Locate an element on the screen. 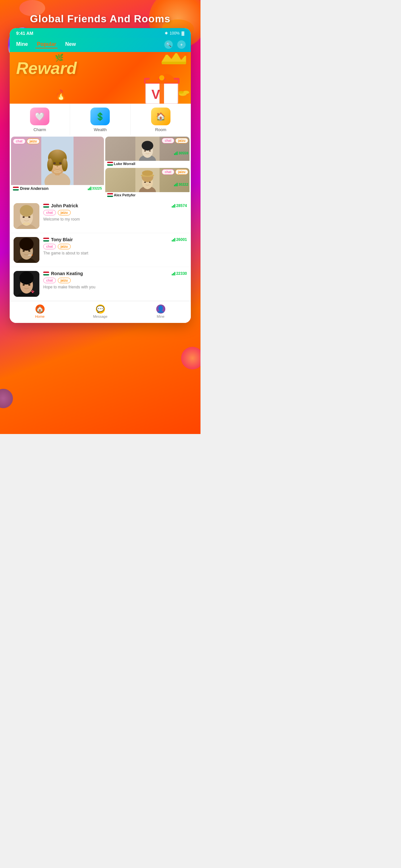  ronan-tag-chat: chat is located at coordinates (50, 280).